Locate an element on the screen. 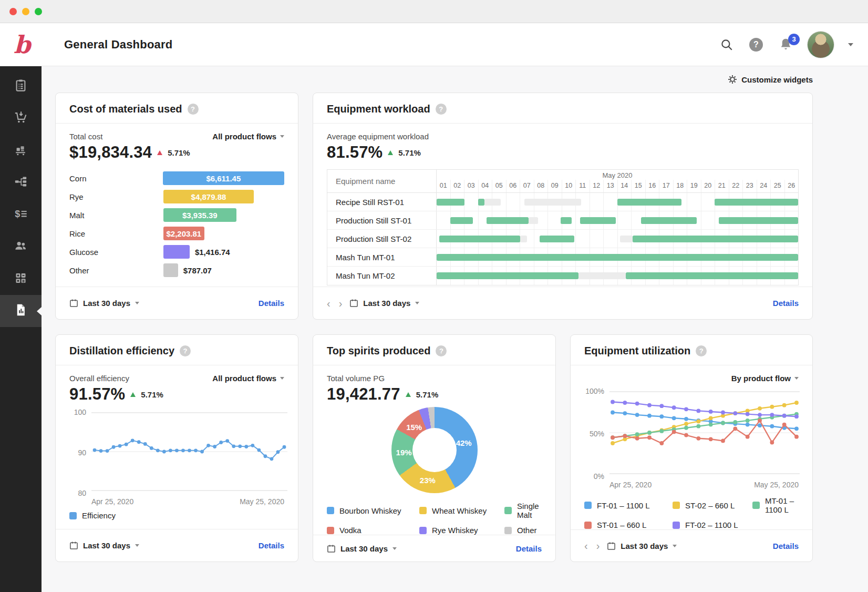 This screenshot has width=868, height=592. gantt-row: Mash Tun MT-01 is located at coordinates (563, 258).